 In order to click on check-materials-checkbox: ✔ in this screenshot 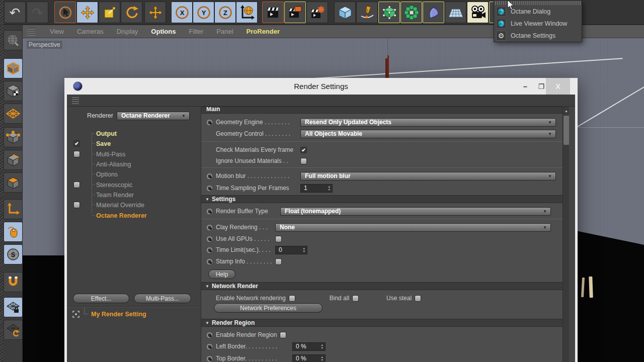, I will do `click(304, 150)`.